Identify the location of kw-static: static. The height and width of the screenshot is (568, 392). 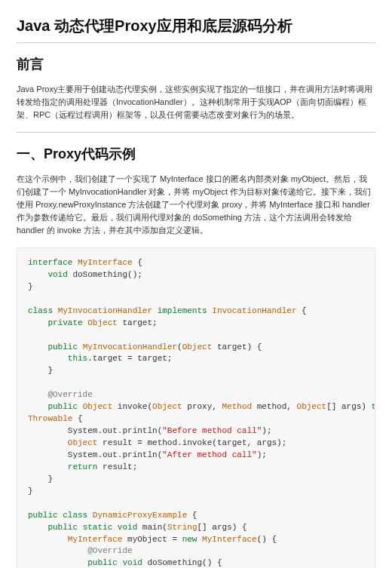
(98, 527).